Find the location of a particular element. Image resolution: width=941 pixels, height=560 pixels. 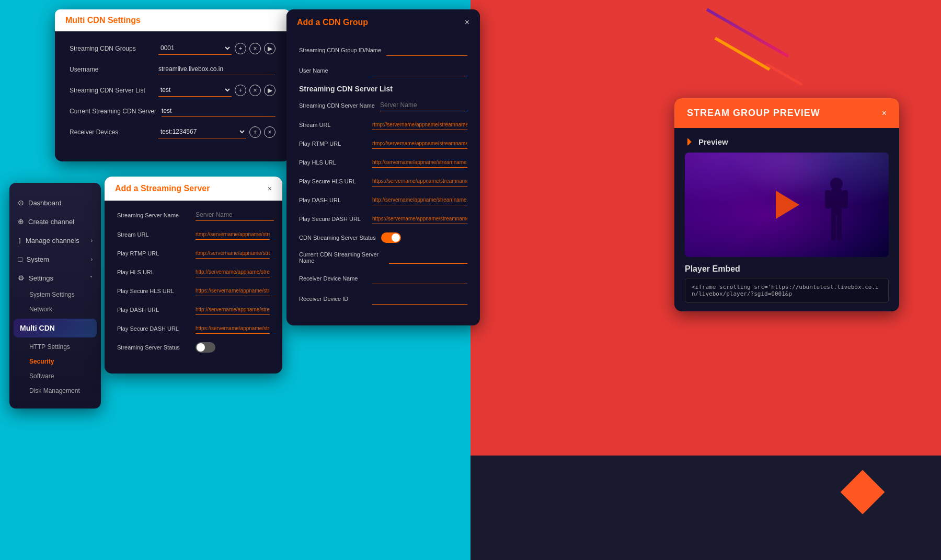

receiver-devices-remove-btn: × is located at coordinates (270, 132).